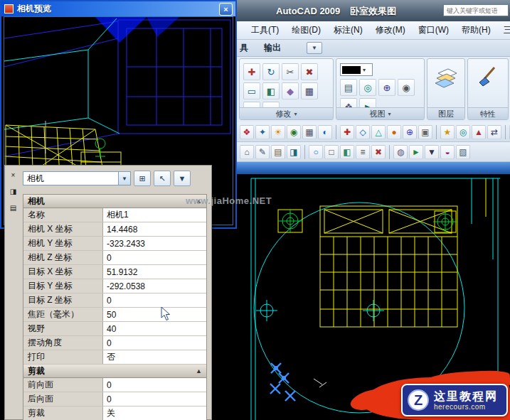  What do you see at coordinates (356, 70) in the screenshot?
I see `color-control-dropdown: ▾` at bounding box center [356, 70].